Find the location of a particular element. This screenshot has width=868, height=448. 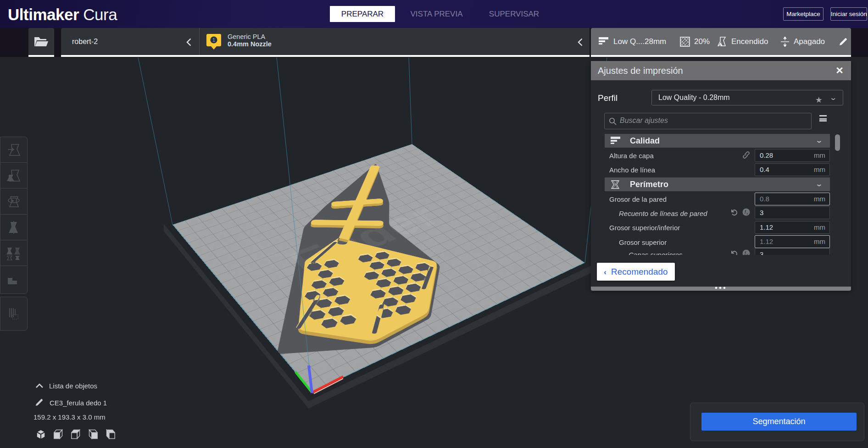

svg-text: 1 is located at coordinates (214, 40).